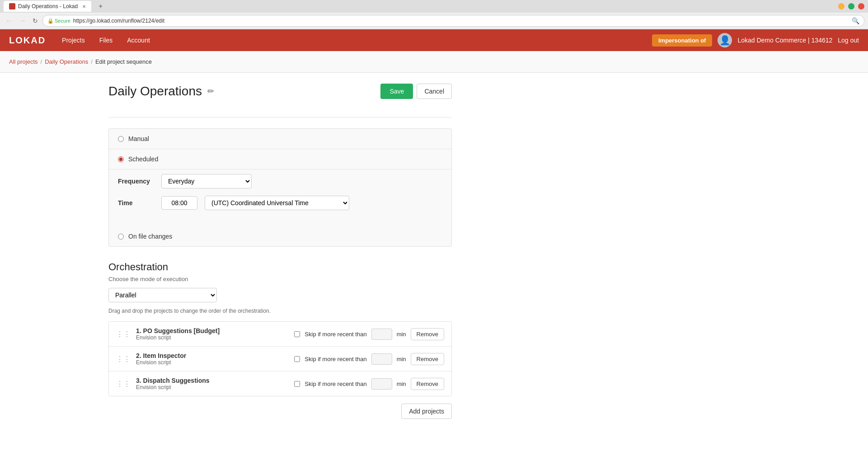  What do you see at coordinates (427, 334) in the screenshot?
I see `remove-button-0: Remove` at bounding box center [427, 334].